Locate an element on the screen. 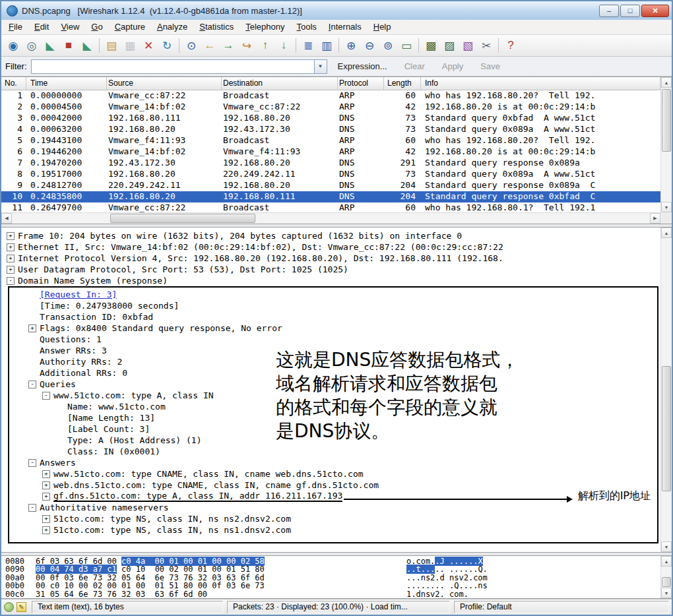 The width and height of the screenshot is (673, 616). go-to-top-icon: ↑ is located at coordinates (265, 46).